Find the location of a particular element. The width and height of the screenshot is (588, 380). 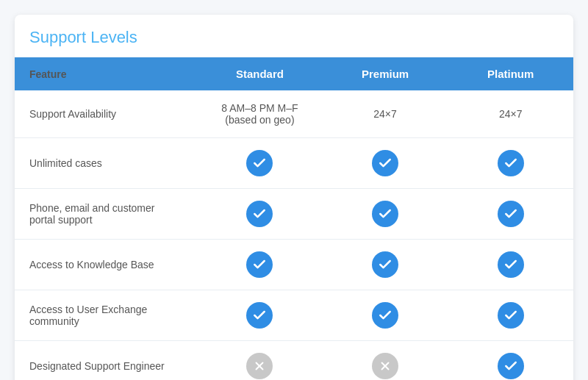

table-row: Unlimited cases is located at coordinates (294, 163).